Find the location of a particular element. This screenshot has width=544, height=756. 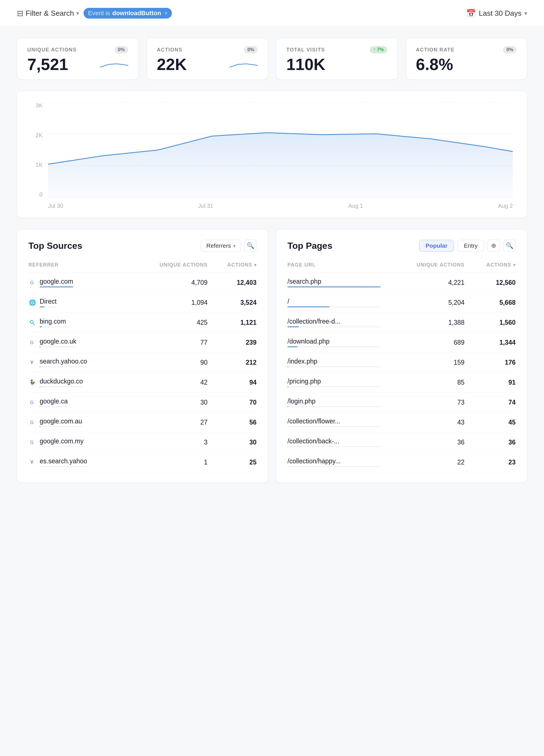

stat-card-header: UNIQUE ACTIONS 0% is located at coordinates (78, 50).